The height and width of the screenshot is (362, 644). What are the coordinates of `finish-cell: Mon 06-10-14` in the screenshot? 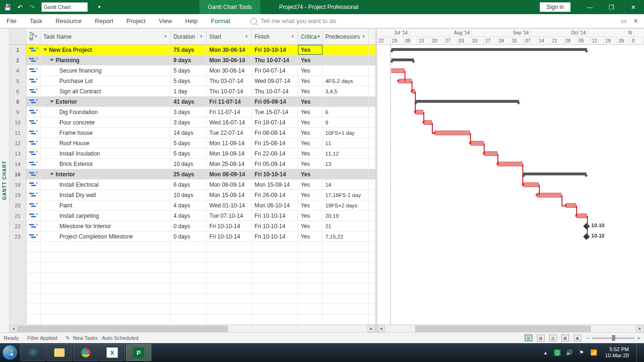 It's located at (275, 206).